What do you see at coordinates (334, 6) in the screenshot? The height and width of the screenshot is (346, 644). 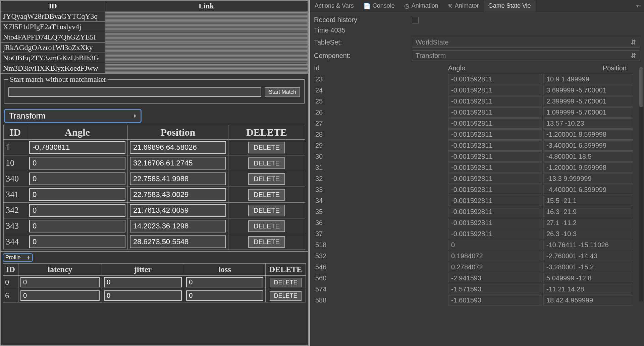 I see `tab-actions-vars: Actions & Vars` at bounding box center [334, 6].